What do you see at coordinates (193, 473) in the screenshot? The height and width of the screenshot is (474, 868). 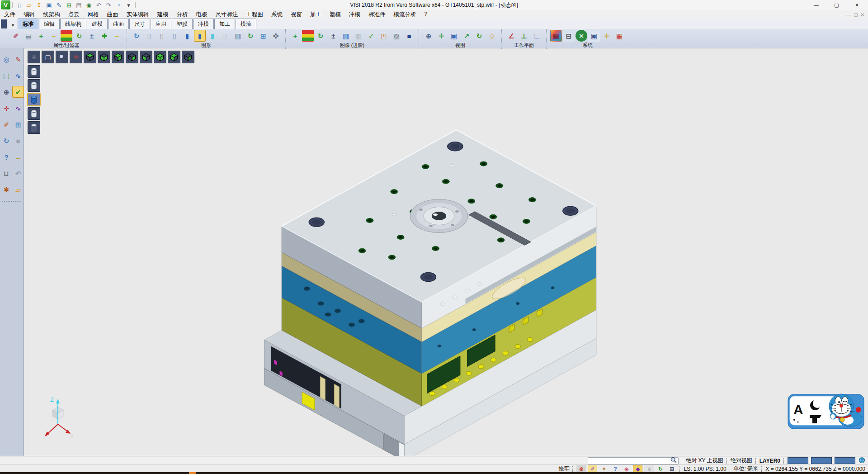 I see `taskbar-app-indicator` at bounding box center [193, 473].